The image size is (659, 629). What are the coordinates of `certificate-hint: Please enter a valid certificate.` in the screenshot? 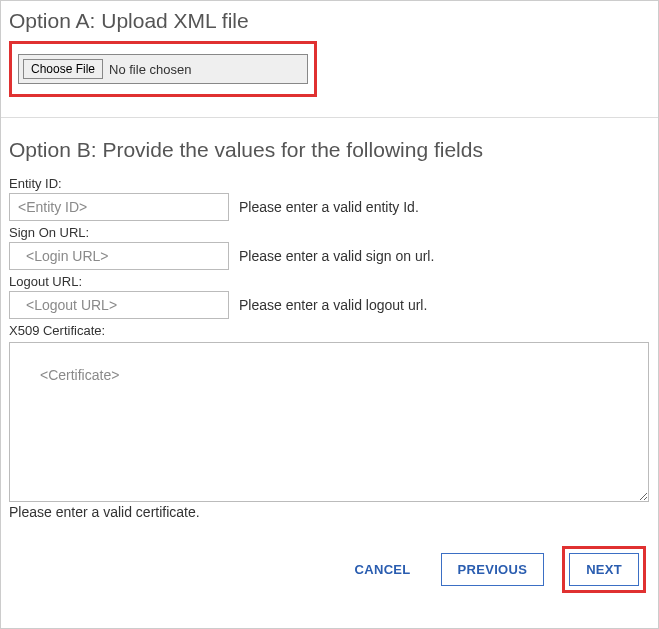 It's located at (330, 512).